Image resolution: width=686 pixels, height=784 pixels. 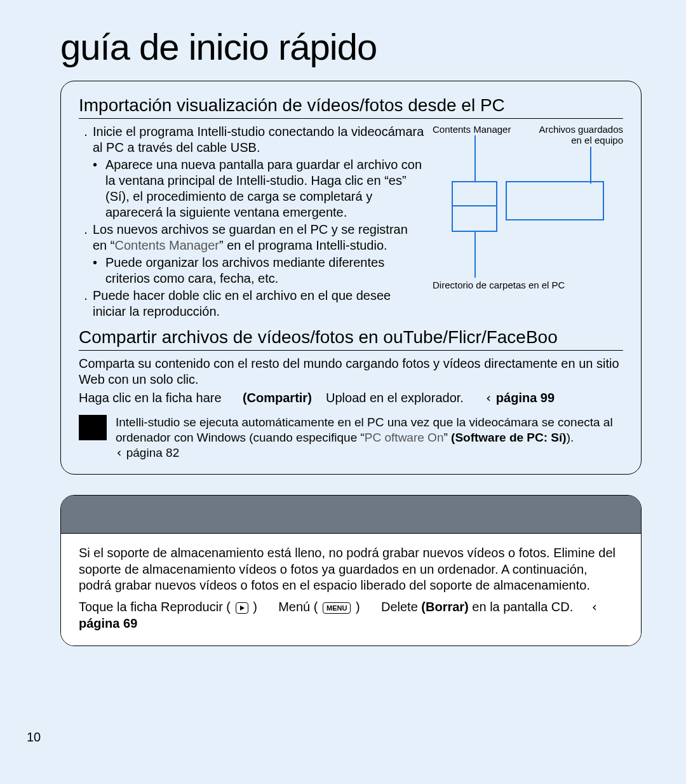 I want to click on section-2-heading: Compartir archivos de vídeos/fotos en ou…, so click(x=351, y=339).